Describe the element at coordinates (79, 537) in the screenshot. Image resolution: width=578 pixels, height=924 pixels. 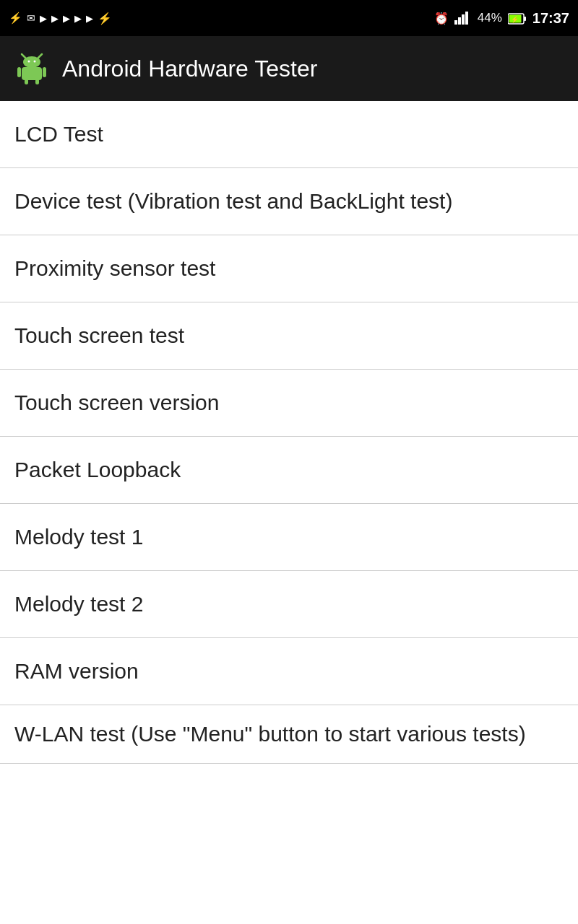
I see `list-item-melody-test-1-label: Melody test 1` at that location.